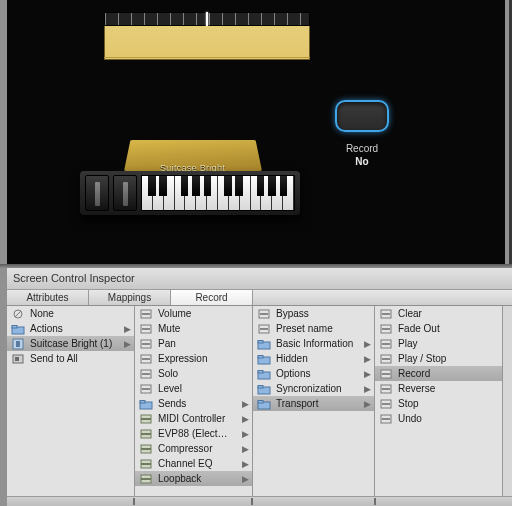  I want to click on list-item: Syncronization▶, so click(314, 388).